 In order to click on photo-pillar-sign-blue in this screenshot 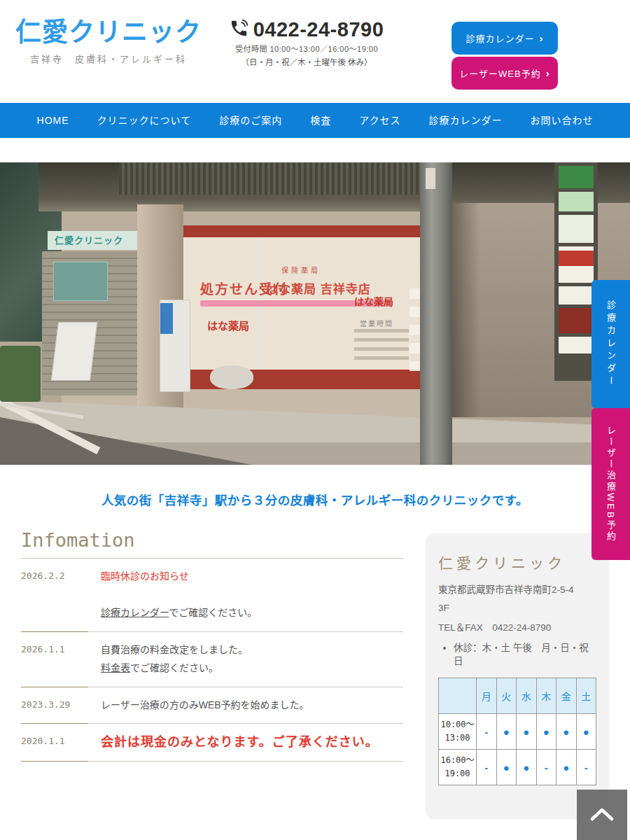, I will do `click(167, 318)`.